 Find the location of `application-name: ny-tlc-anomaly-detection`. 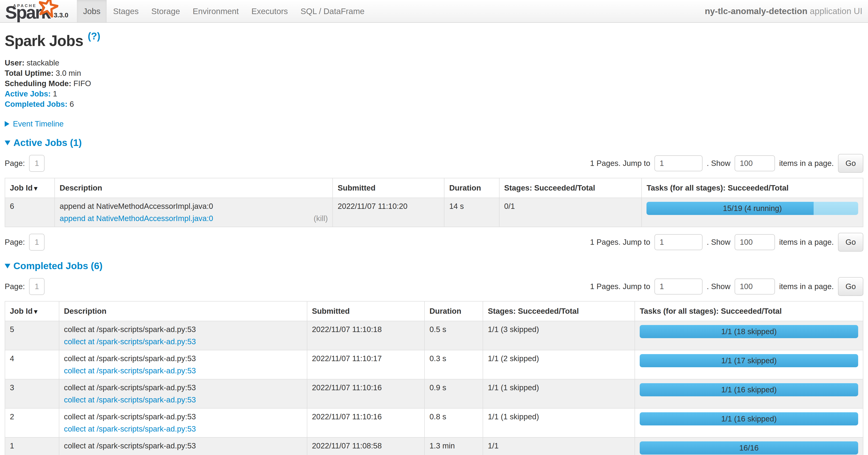

application-name: ny-tlc-anomaly-detection is located at coordinates (756, 11).